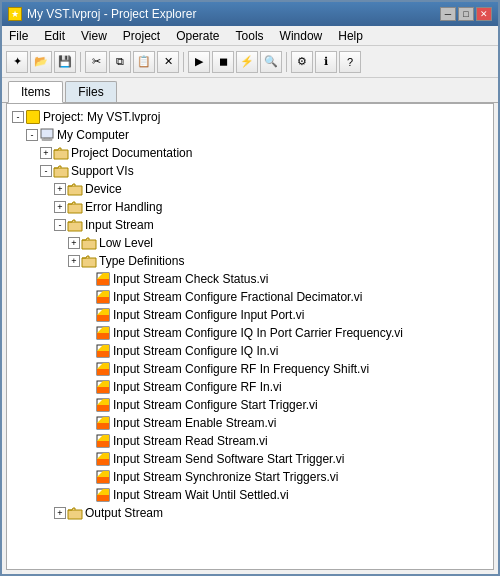  Describe the element at coordinates (302, 36) in the screenshot. I see `menu-window: Window` at that location.